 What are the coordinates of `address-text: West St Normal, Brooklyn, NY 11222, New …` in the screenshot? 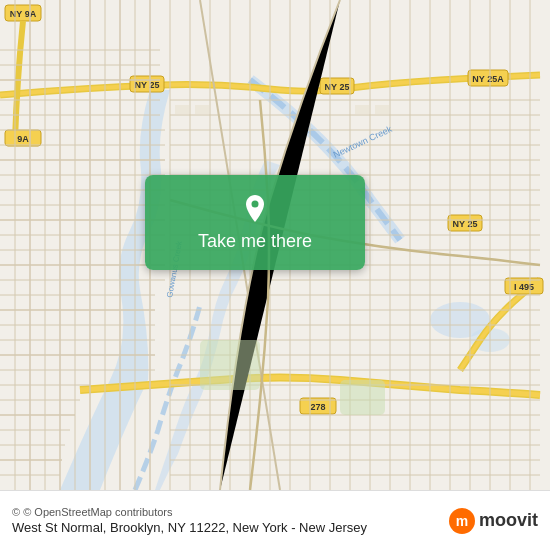 It's located at (230, 528).